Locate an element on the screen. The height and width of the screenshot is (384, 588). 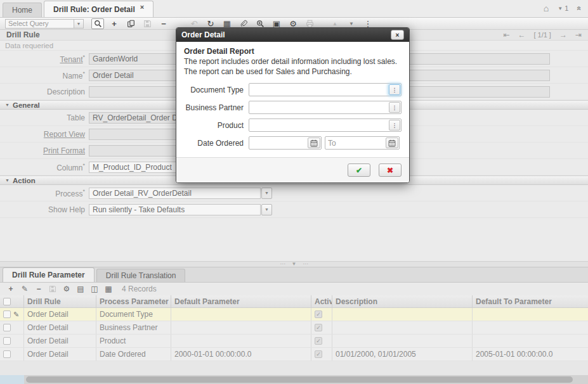
delete-record-button: − is located at coordinates (164, 24).